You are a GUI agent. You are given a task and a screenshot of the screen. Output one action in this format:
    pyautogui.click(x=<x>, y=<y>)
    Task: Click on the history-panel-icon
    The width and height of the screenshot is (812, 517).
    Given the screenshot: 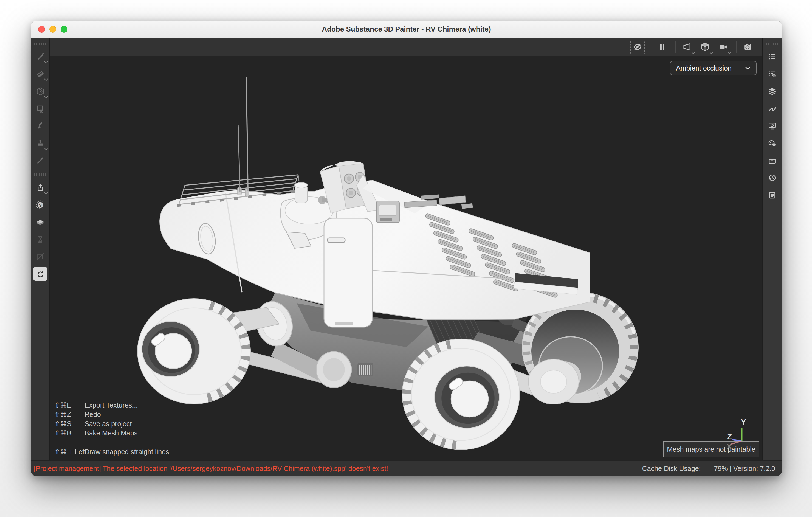 What is the action you would take?
    pyautogui.click(x=772, y=178)
    